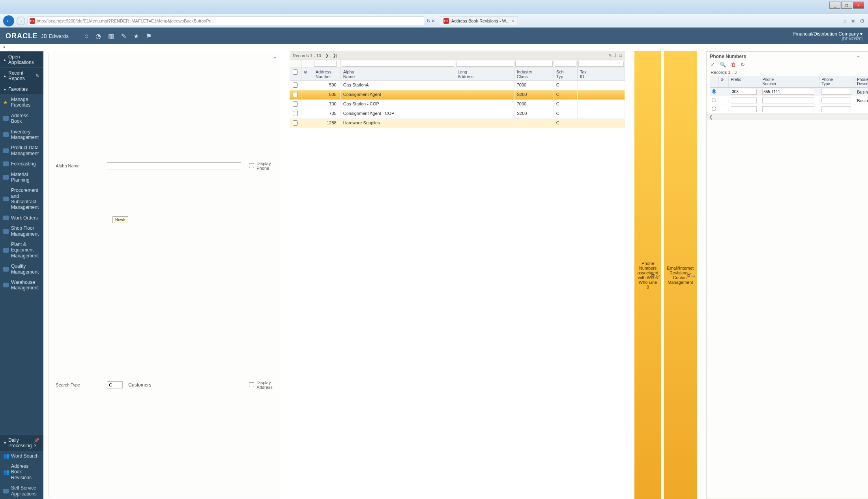 The height and width of the screenshot is (499, 868). Describe the element at coordinates (136, 36) in the screenshot. I see `favorites-icon: ★` at that location.